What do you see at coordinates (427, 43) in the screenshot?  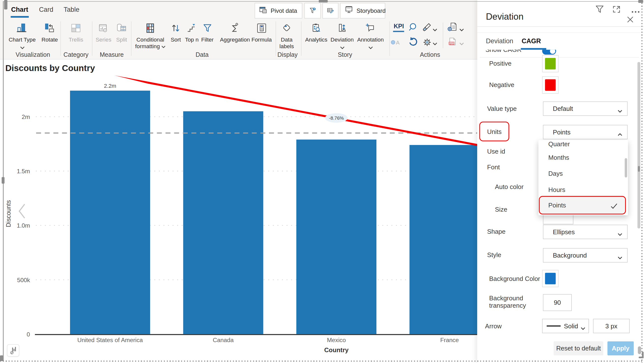 I see `settings-gear-button` at bounding box center [427, 43].